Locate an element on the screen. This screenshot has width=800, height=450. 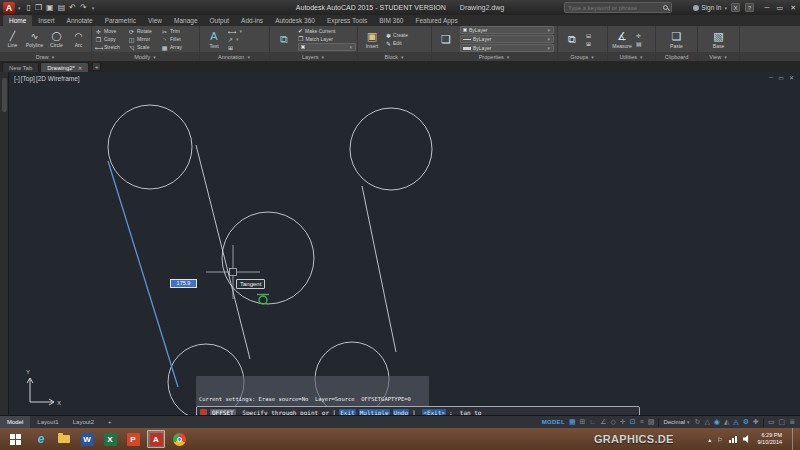
rotate-tool: ⟳Rotate is located at coordinates (144, 32).